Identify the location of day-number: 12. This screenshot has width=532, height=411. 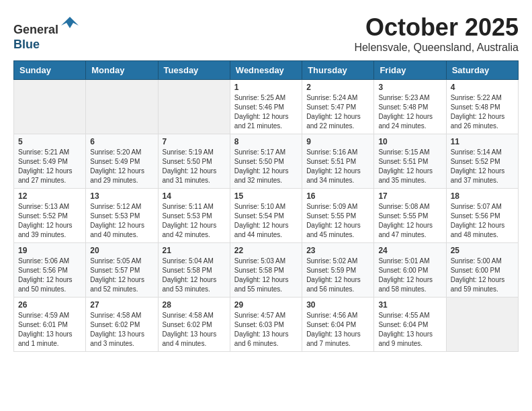
(50, 196).